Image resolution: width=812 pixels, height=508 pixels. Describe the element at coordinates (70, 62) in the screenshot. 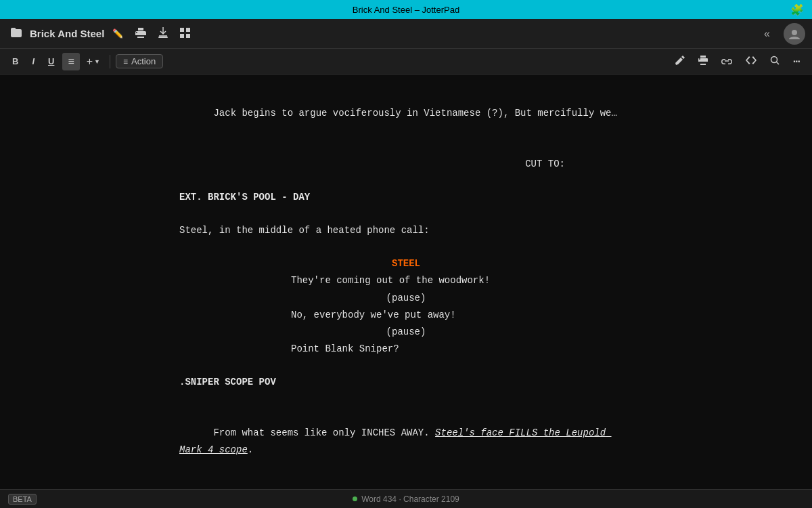

I see `justify-button: ≡` at that location.